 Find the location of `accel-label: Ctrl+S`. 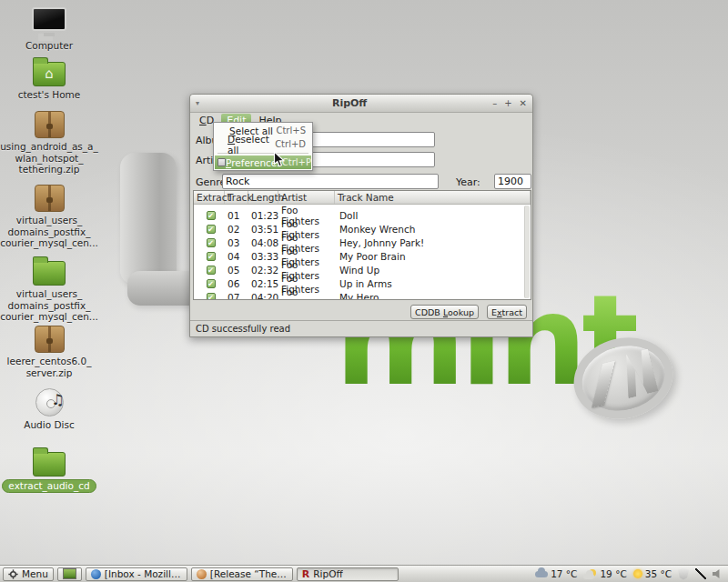

accel-label: Ctrl+S is located at coordinates (291, 131).